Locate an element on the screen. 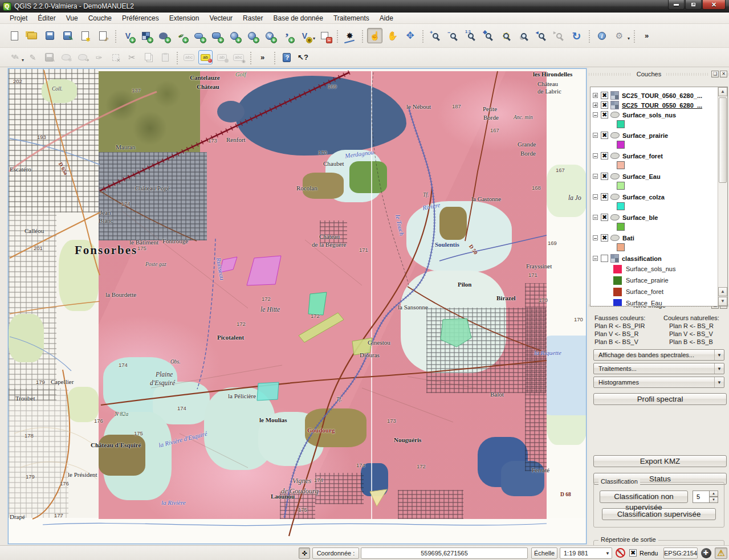 The height and width of the screenshot is (560, 729). layer-item-surface-eau: ✖Surface_Eau is located at coordinates (659, 177).